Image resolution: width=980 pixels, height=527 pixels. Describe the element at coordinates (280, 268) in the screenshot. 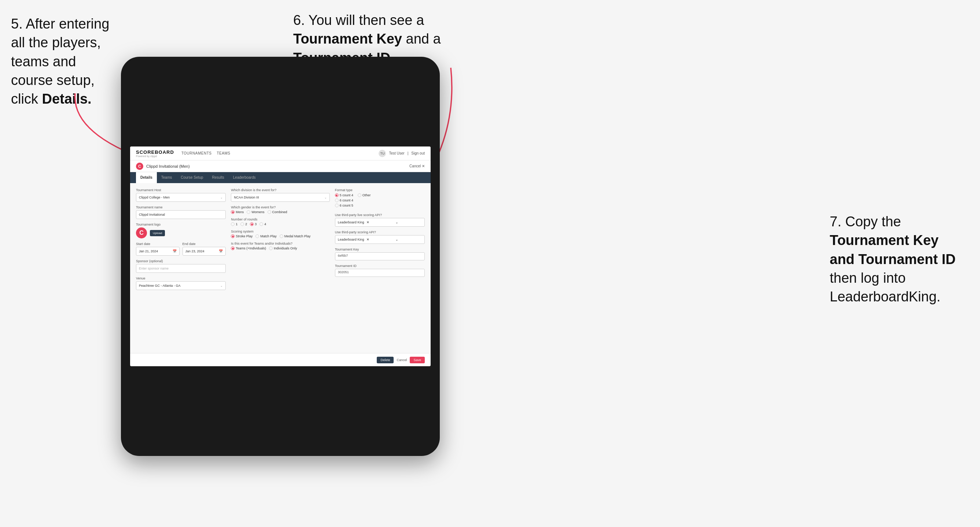

I see `form-middle-col: Which division is the event for? NCAA Di…` at that location.